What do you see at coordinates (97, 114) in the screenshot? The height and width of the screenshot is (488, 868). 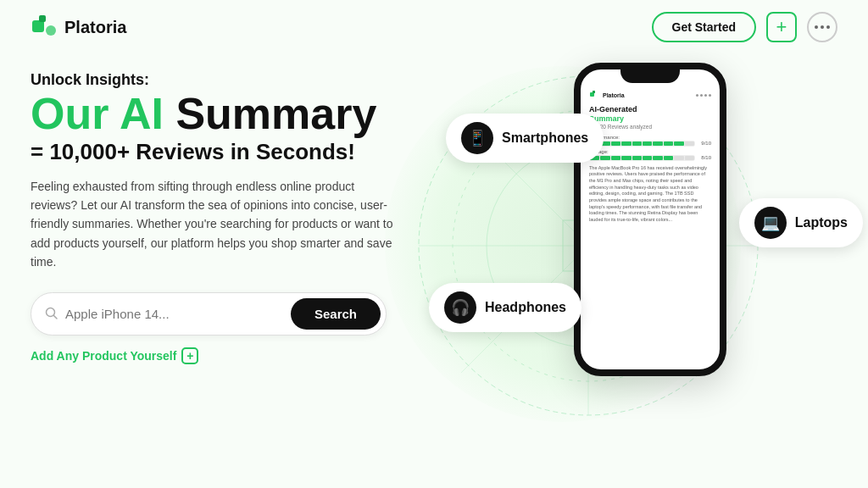 I see `hero-heading-highlighted: Our AI` at bounding box center [97, 114].